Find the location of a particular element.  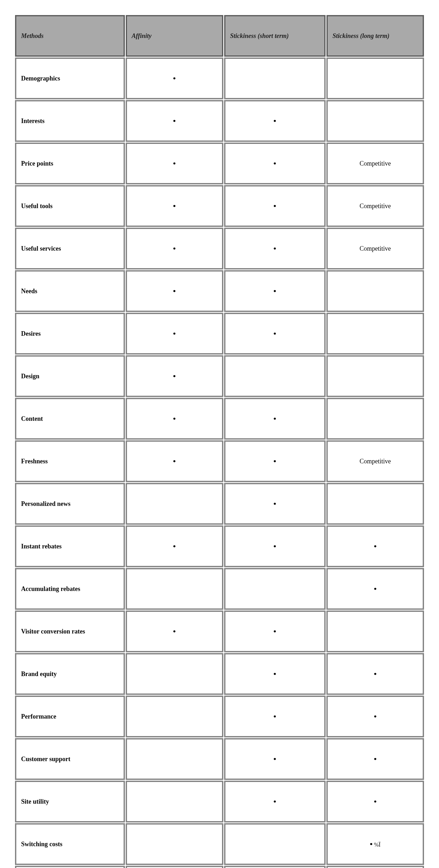

table-row: Needs•• is located at coordinates (219, 291).